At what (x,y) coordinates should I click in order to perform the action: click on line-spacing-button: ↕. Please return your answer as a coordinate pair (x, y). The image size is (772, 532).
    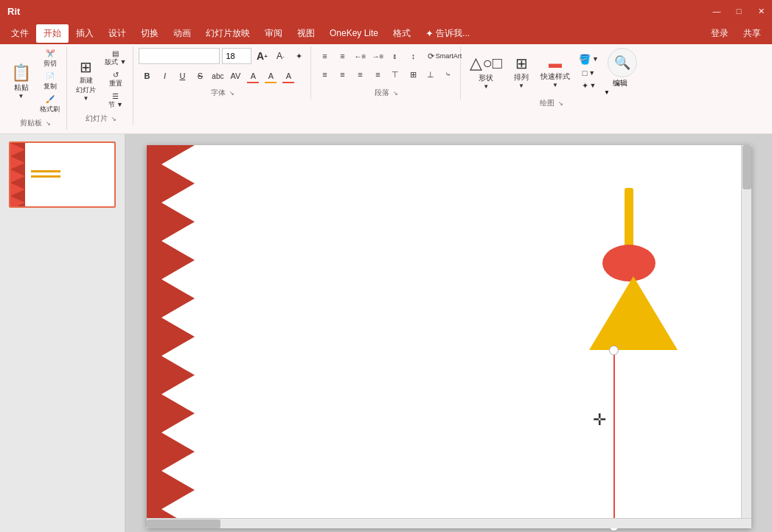
    Looking at the image, I should click on (413, 56).